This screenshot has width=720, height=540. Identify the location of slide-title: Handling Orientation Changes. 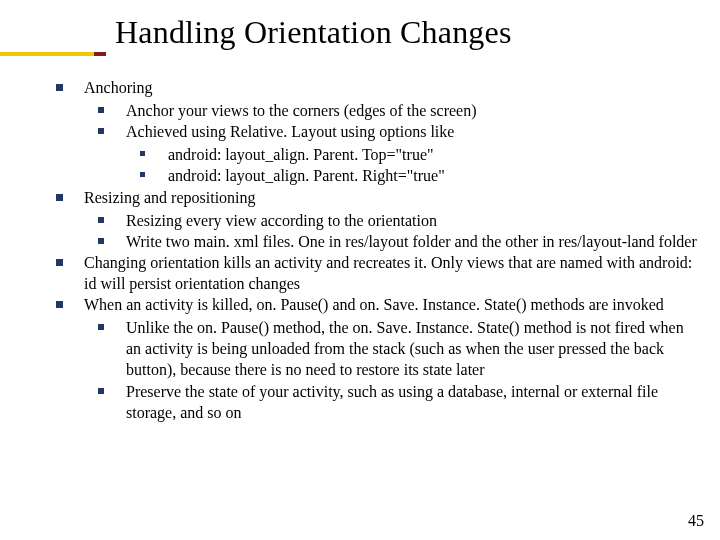
(418, 32).